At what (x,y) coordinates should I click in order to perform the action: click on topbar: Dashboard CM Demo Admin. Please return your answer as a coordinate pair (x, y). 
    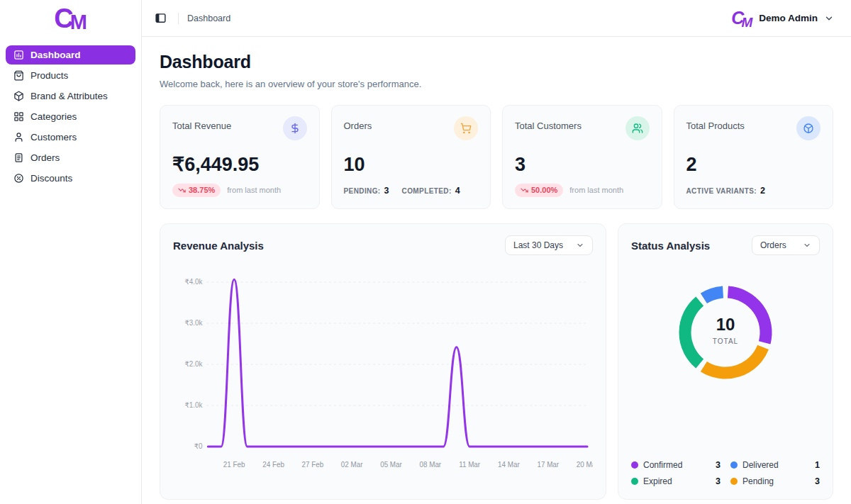
    Looking at the image, I should click on (496, 18).